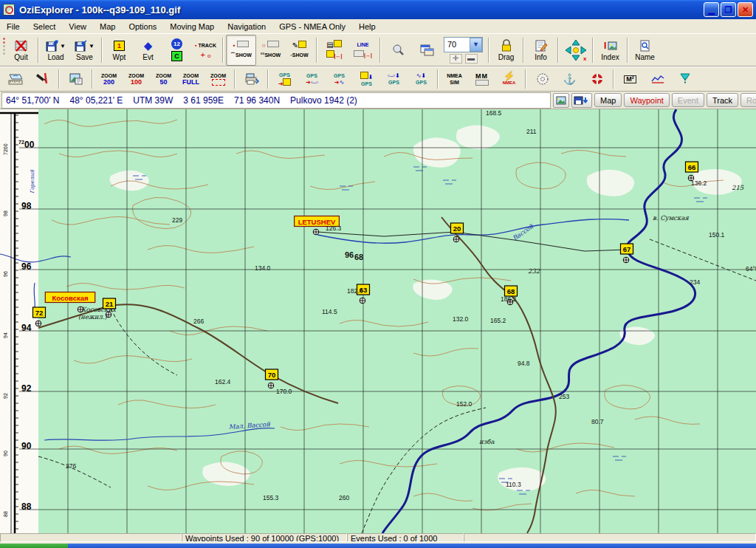 This screenshot has width=756, height=548. What do you see at coordinates (378, 546) in the screenshot?
I see `windows-taskbar` at bounding box center [378, 546].